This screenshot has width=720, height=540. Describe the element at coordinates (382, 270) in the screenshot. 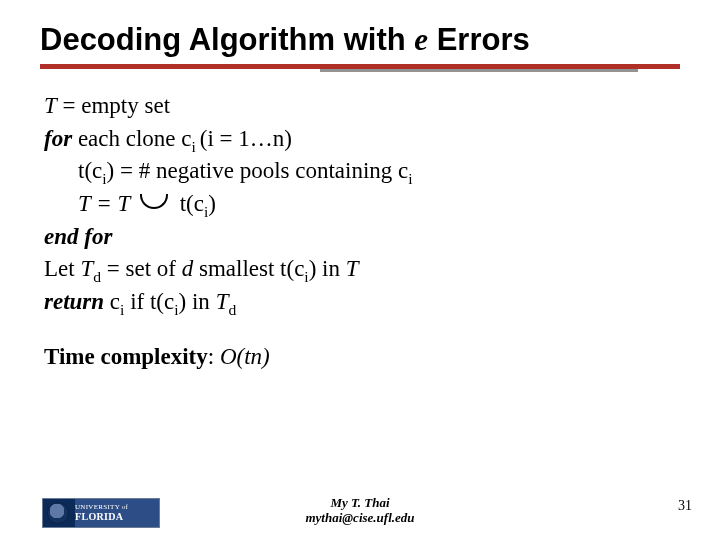

I see `algo-line-6: Let Td = set of d smallest t(ci) in T` at that location.